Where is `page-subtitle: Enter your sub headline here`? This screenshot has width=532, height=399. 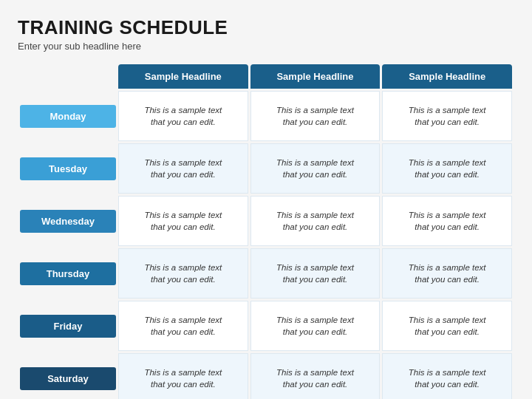 page-subtitle: Enter your sub headline here is located at coordinates (266, 46).